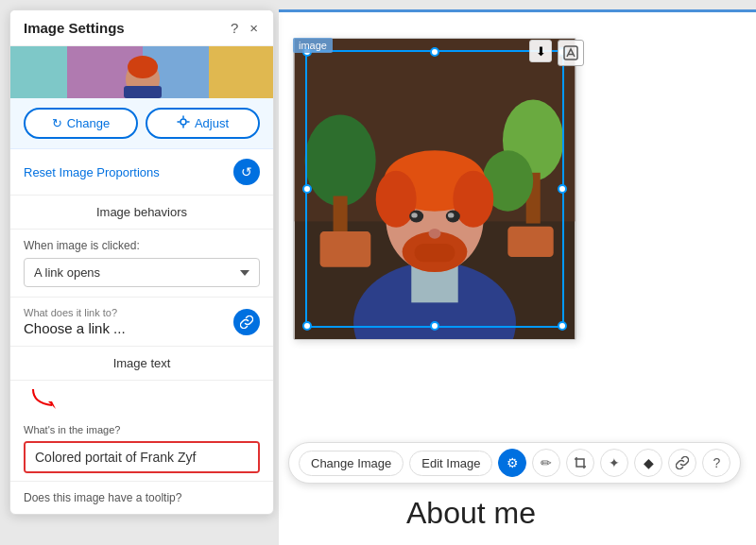 This screenshot has height=545, width=756. I want to click on tag-icon-button: ◆, so click(648, 463).